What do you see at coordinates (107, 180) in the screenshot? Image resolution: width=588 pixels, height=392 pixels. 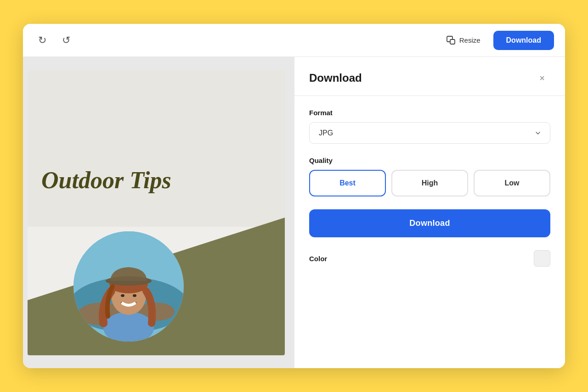 I see `design-title: Outdoor Tips` at bounding box center [107, 180].